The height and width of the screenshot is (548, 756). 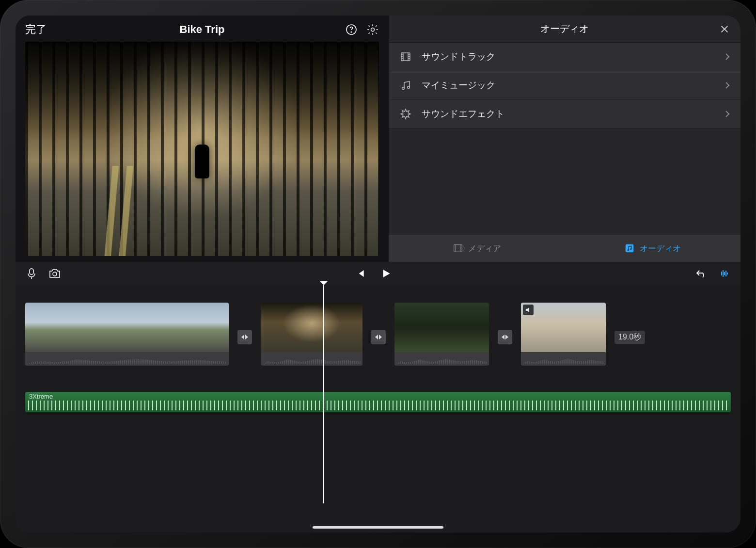 I want to click on help-icon, so click(x=351, y=30).